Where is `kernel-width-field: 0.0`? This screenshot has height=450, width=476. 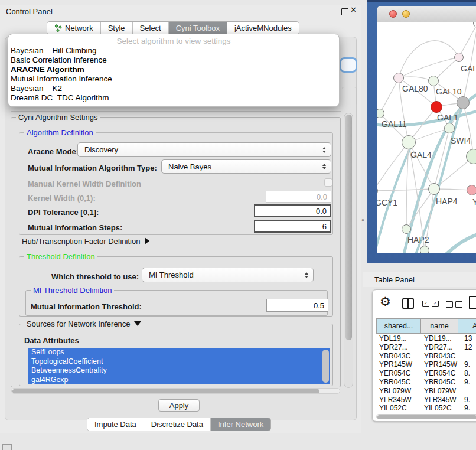 kernel-width-field: 0.0 is located at coordinates (299, 197).